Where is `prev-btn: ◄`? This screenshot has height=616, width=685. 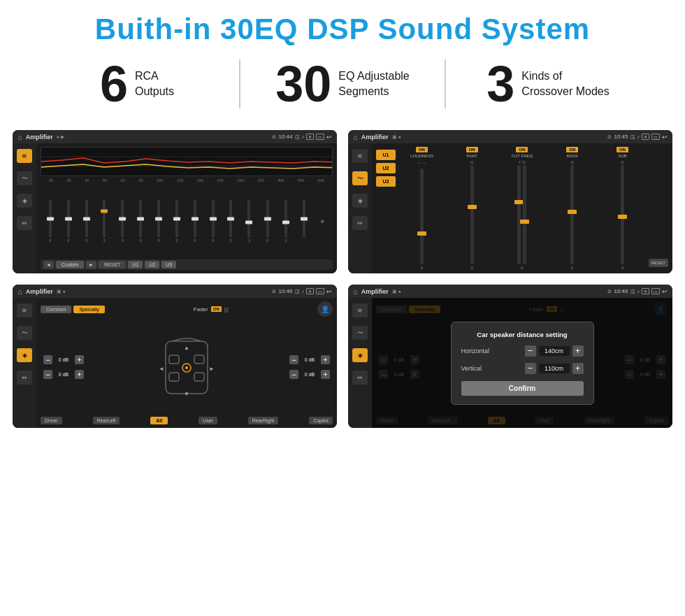
prev-btn: ◄ is located at coordinates (49, 264).